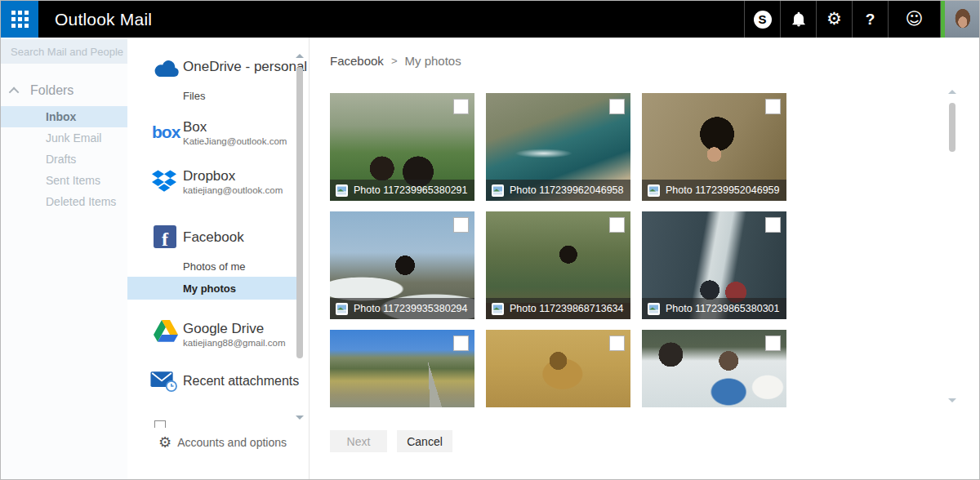 The image size is (980, 480). Describe the element at coordinates (559, 190) in the screenshot. I see `photo-label-bar: Photo 117239962046958` at that location.